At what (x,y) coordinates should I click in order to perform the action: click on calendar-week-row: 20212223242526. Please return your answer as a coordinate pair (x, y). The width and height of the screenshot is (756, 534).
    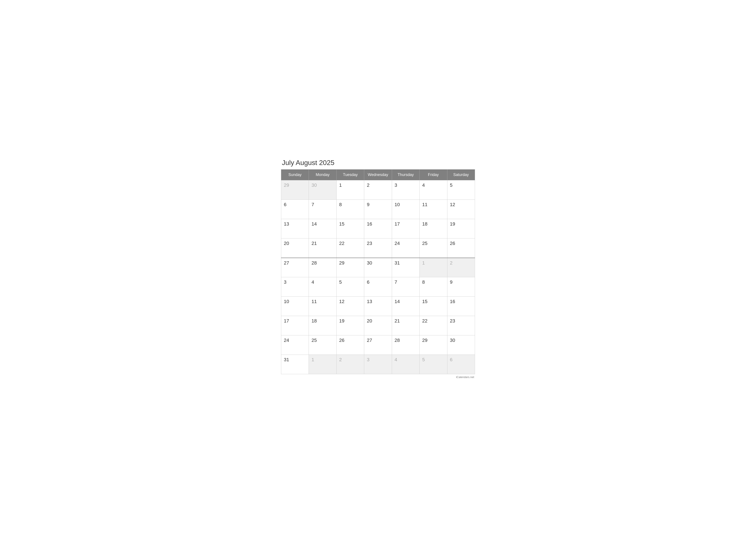
    Looking at the image, I should click on (378, 248).